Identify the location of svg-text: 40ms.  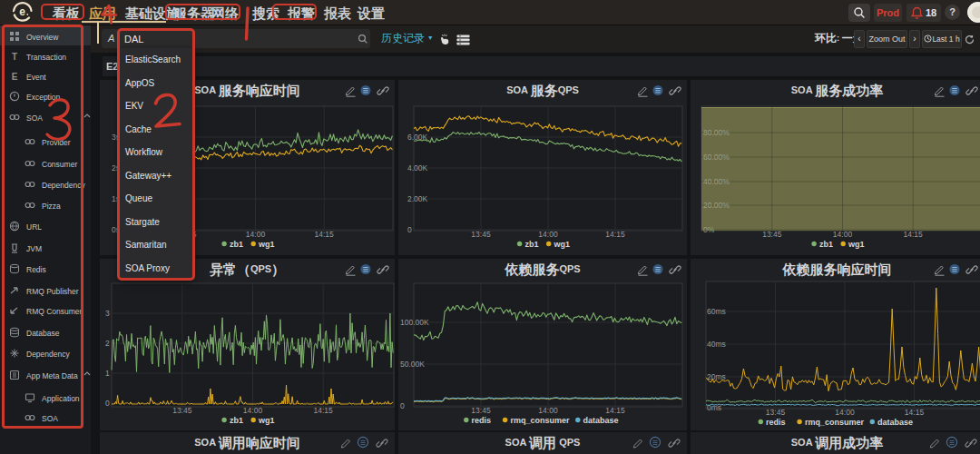
(717, 344).